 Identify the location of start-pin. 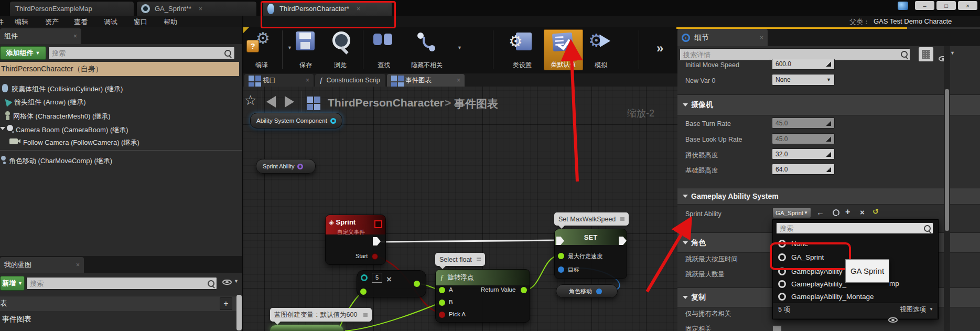
(375, 257).